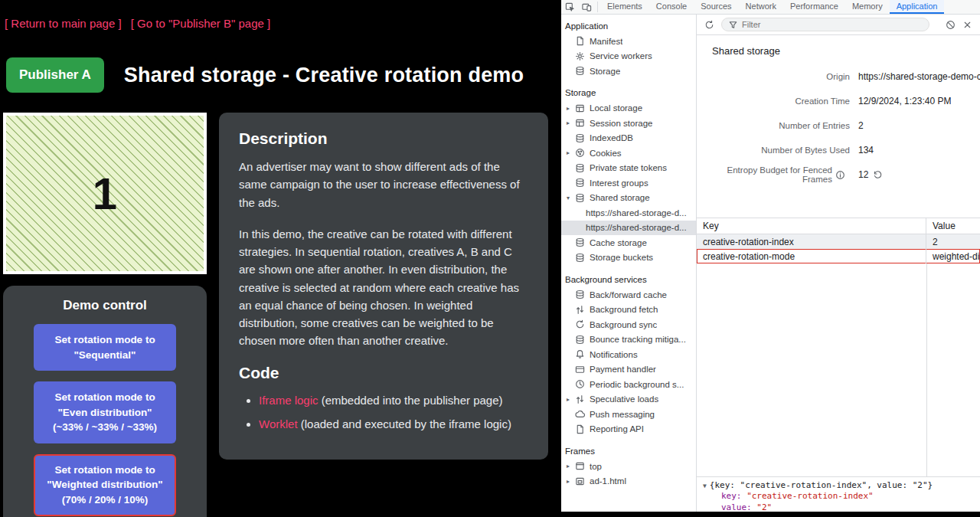 This screenshot has height=517, width=980. Describe the element at coordinates (384, 185) in the screenshot. I see `description-paragraph: An advertiser may want to show different…` at that location.